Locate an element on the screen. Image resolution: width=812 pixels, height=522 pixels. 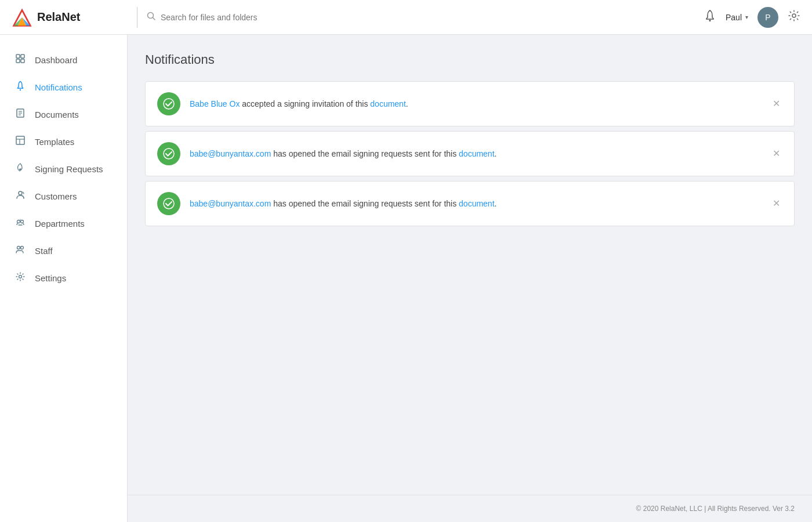
documents-icon is located at coordinates (20, 115).